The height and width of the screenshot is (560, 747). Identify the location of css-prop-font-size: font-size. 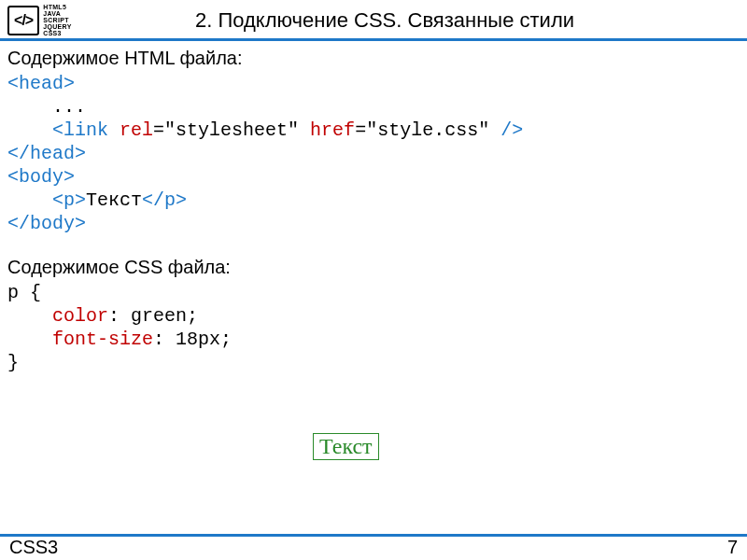
(103, 340).